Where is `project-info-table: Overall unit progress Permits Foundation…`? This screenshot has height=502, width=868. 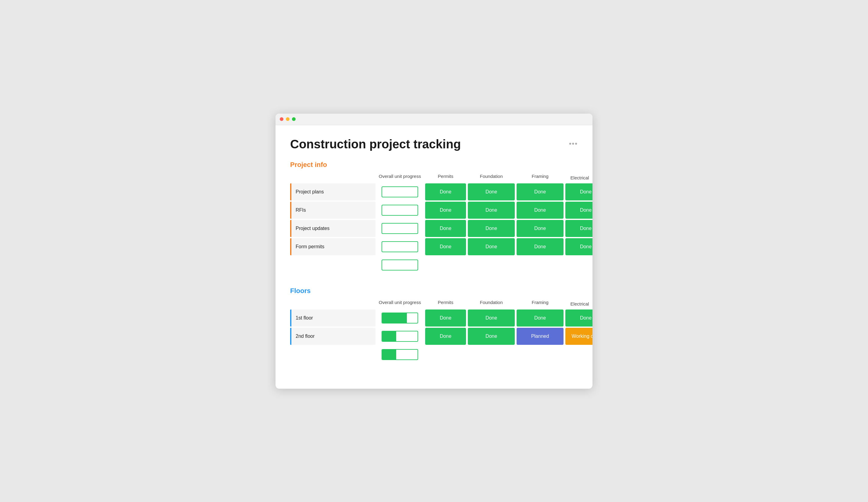
project-info-table: Overall unit progress Permits Foundation… is located at coordinates (434, 223).